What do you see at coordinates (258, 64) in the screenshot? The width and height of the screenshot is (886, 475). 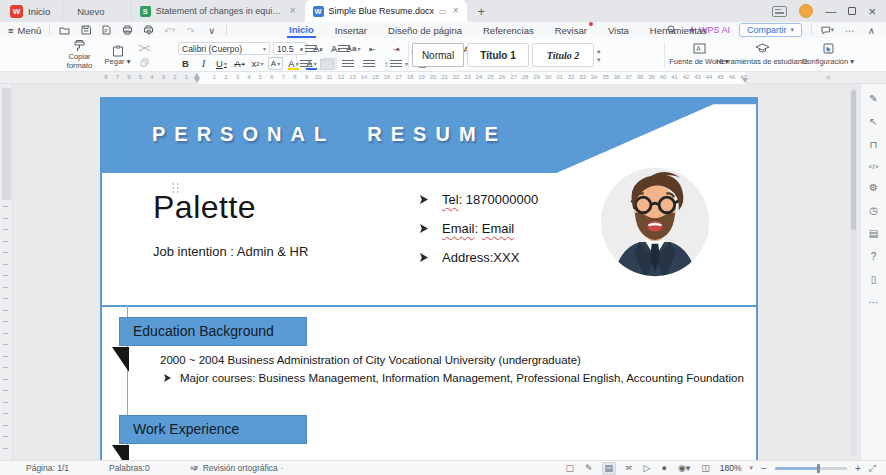 I see `superscript-button: x2▾` at bounding box center [258, 64].